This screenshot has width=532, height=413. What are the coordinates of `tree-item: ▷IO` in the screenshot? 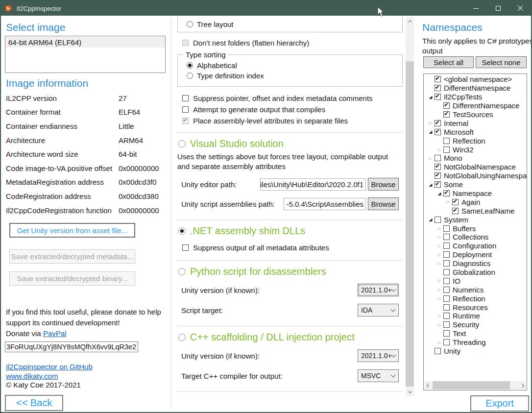 It's located at (475, 281).